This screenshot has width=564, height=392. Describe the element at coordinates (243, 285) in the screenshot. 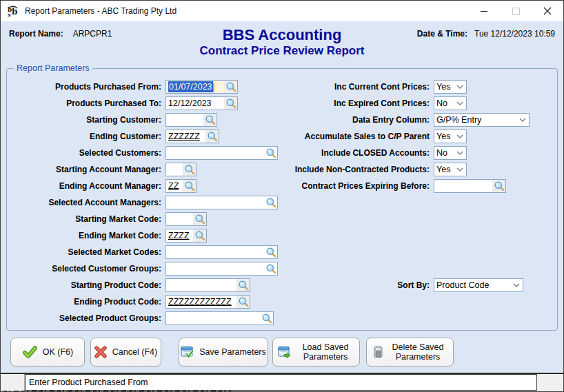

I see `starting-product-code-lookup-magnifier-icon` at that location.